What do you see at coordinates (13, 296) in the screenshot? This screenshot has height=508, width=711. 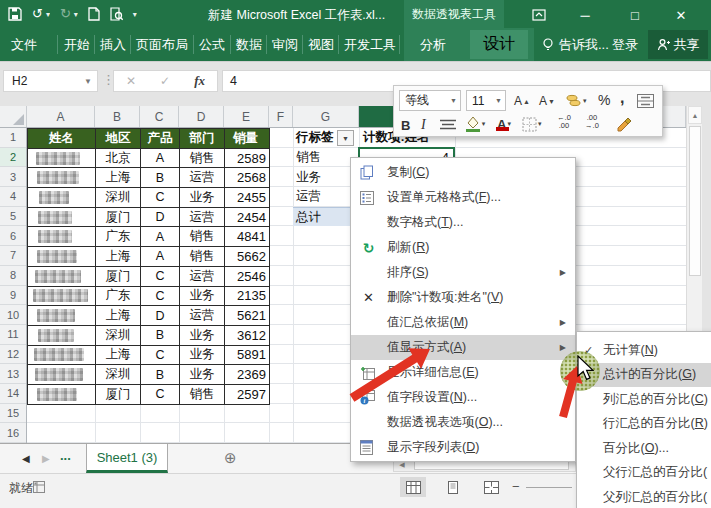 I see `row-header: 9` at bounding box center [13, 296].